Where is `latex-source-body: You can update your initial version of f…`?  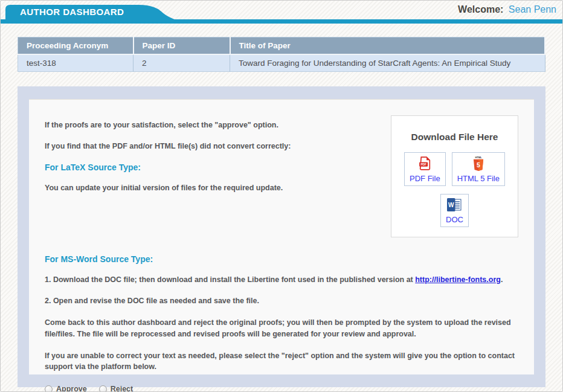
latex-source-body: You can update your initial version of f… is located at coordinates (217, 188).